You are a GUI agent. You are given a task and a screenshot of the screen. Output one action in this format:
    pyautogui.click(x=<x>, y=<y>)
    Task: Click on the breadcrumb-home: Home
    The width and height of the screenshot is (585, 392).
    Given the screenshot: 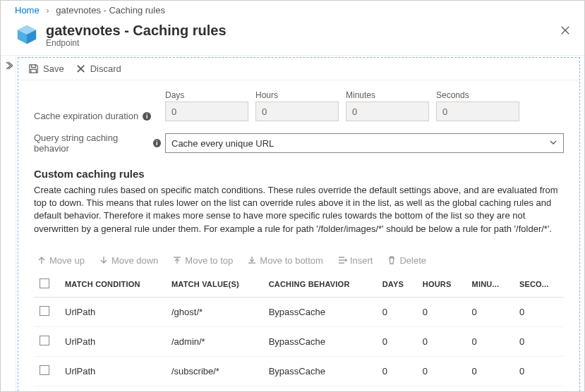 What is the action you would take?
    pyautogui.click(x=27, y=10)
    